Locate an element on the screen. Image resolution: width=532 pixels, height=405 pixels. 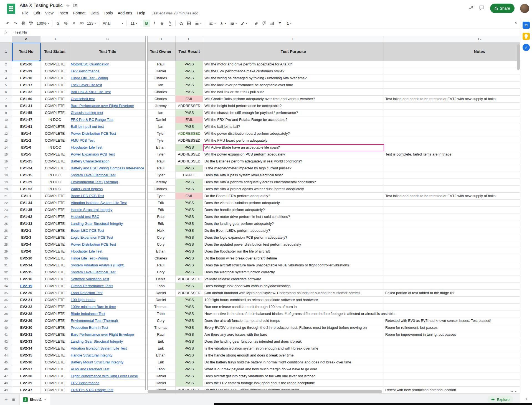
row-header-39: 39 is located at coordinates (6, 321).